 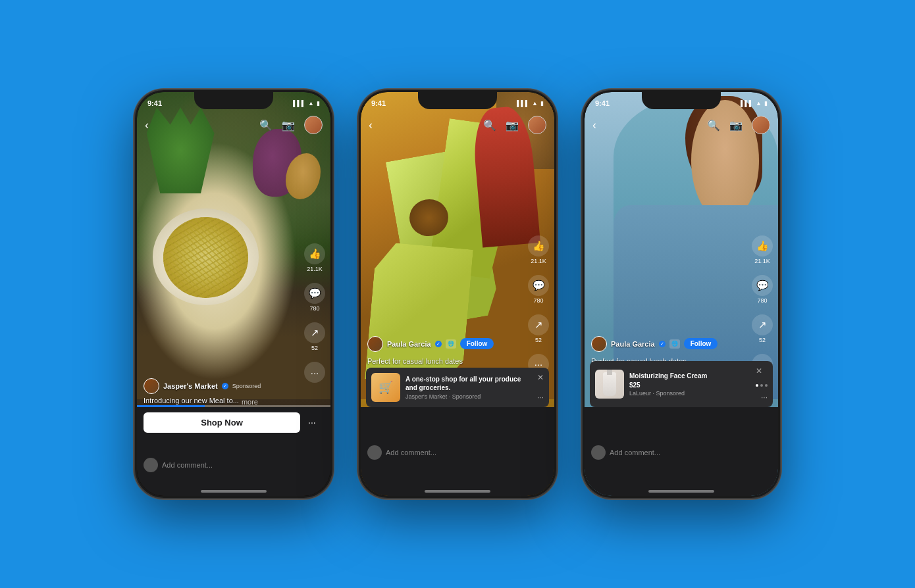 I want to click on progress-bar, so click(x=234, y=406).